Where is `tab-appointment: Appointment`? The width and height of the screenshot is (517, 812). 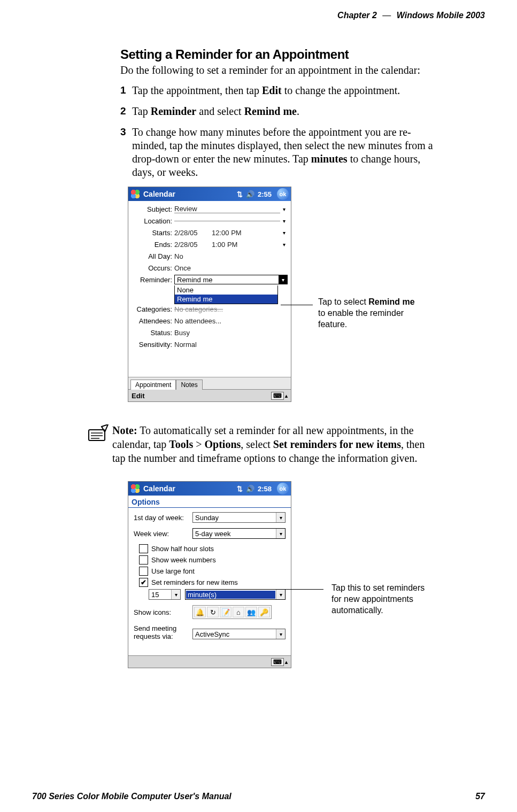
tab-appointment: Appointment is located at coordinates (153, 385).